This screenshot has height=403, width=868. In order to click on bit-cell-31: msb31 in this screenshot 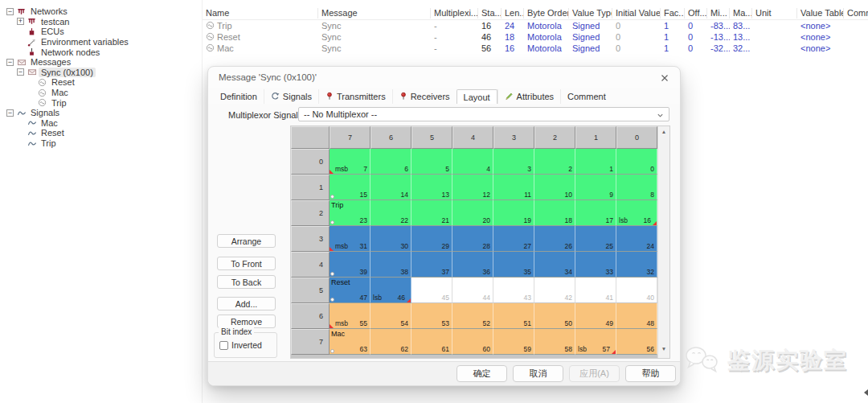, I will do `click(350, 239)`.